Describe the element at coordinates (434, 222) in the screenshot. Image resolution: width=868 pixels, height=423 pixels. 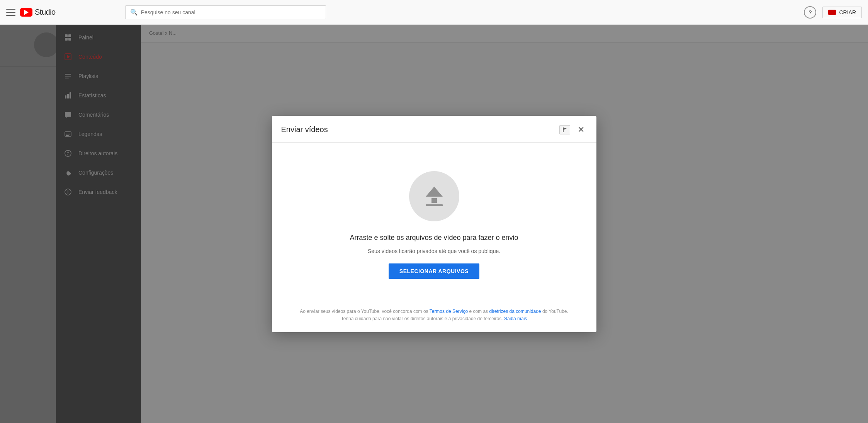
I see `dialog-body: Arraste e solte os arquivos de vídeo par…` at that location.